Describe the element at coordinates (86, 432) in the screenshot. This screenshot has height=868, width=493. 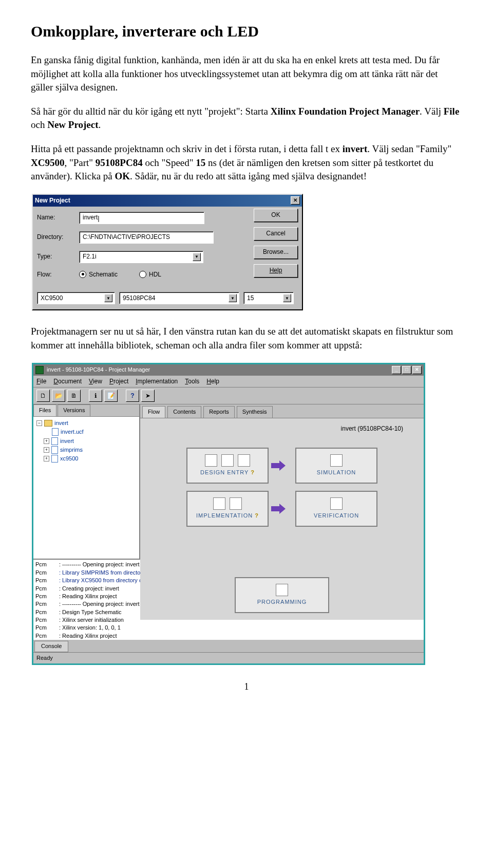
I see `tree-item: invert.ucf` at that location.